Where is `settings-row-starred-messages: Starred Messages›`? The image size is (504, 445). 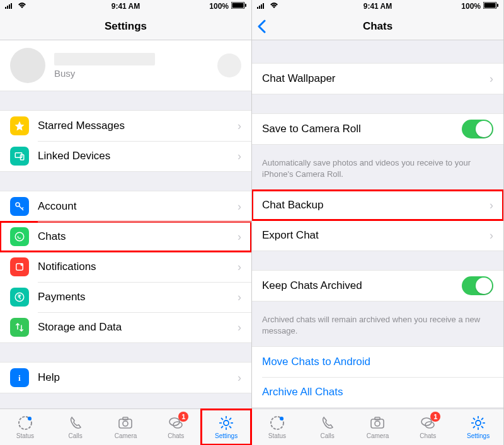
settings-row-starred-messages: Starred Messages› is located at coordinates (126, 126).